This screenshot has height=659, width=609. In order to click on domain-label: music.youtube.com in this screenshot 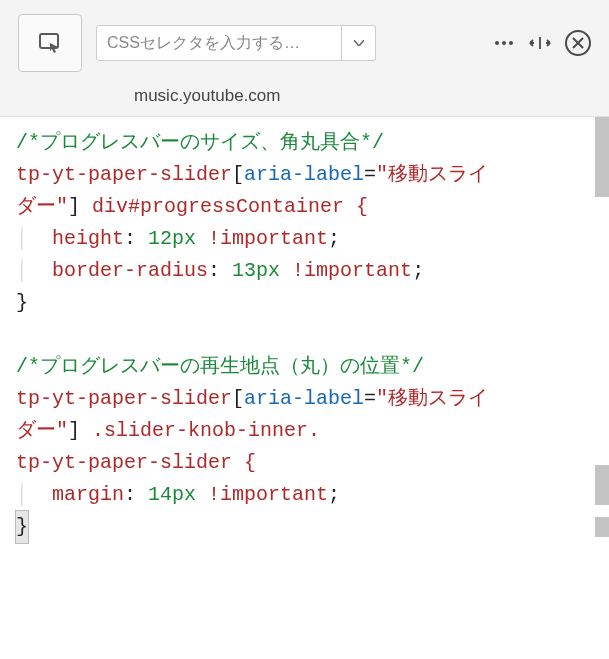, I will do `click(304, 96)`.